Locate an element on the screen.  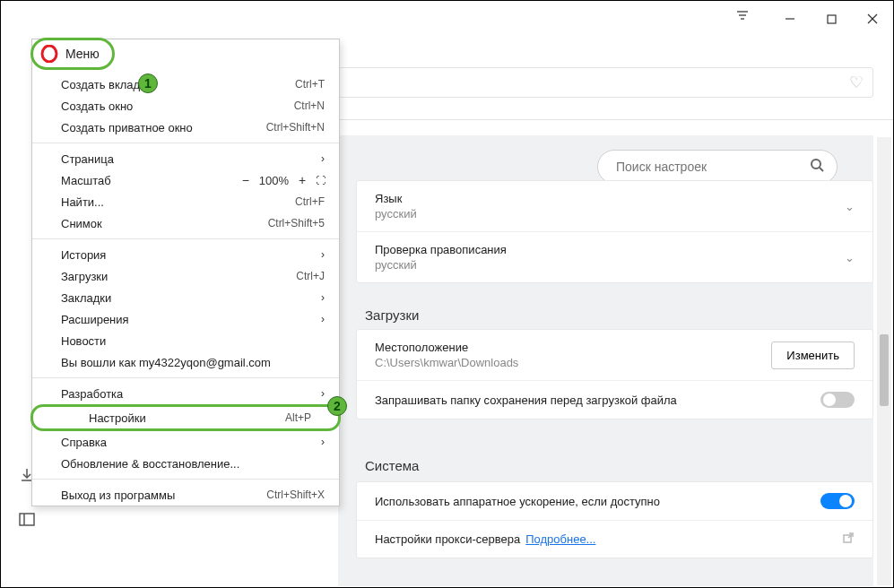
menu-item-label: Разработка is located at coordinates (91, 394).